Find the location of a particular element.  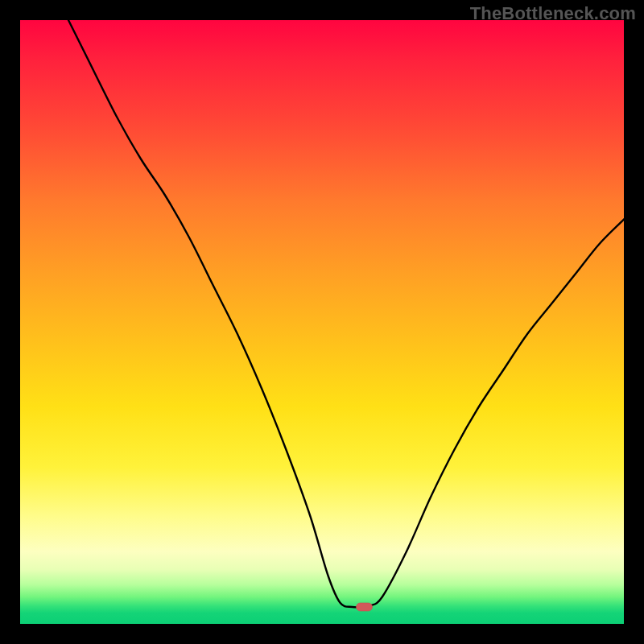

watermark-text: TheBottleneck.com is located at coordinates (553, 14).